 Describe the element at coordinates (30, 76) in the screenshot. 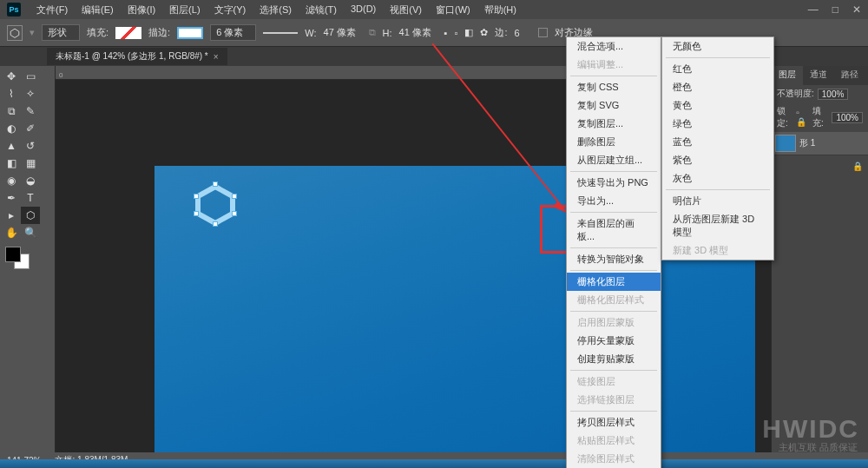

I see `rectangle-marquee-tool: ▭` at that location.